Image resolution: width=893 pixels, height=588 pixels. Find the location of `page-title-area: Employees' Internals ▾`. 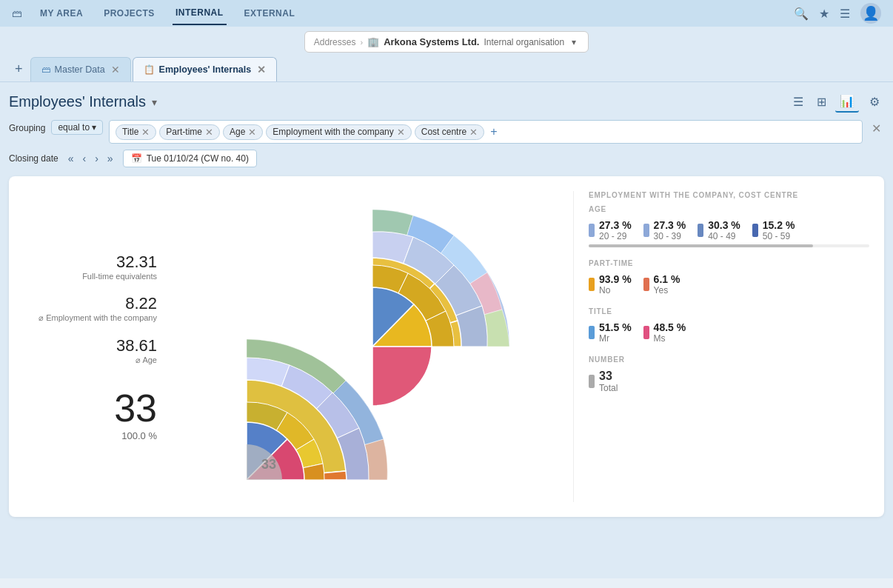

page-title-area: Employees' Internals ▾ is located at coordinates (83, 102).